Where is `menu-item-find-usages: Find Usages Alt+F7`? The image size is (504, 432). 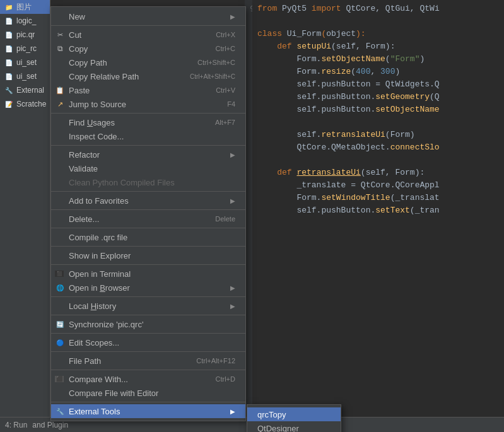
menu-item-find-usages: Find Usages Alt+F7 is located at coordinates (148, 122).